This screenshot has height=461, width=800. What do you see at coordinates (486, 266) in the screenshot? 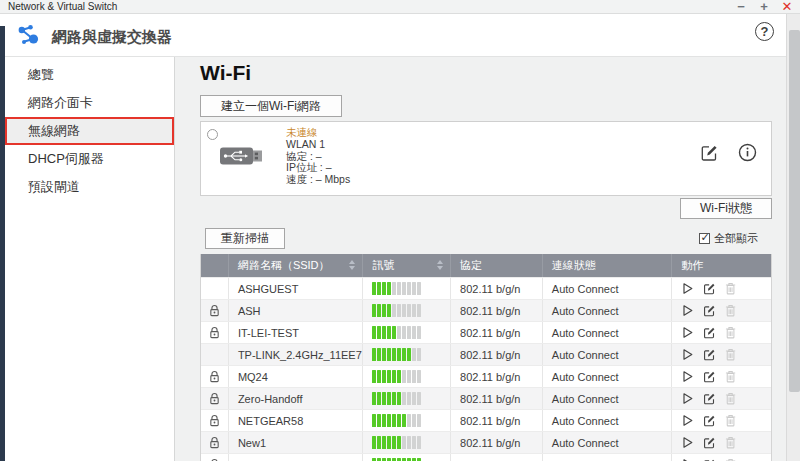
I see `table-header-row: 網路名稱（SSID）訊號協定連線狀態動作` at bounding box center [486, 266].